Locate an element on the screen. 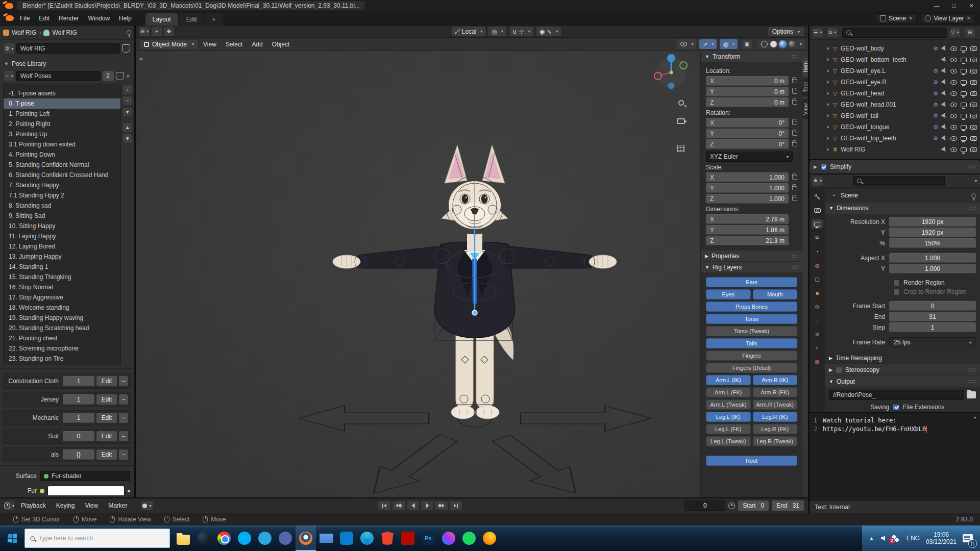  messenger-icon is located at coordinates (449, 538).